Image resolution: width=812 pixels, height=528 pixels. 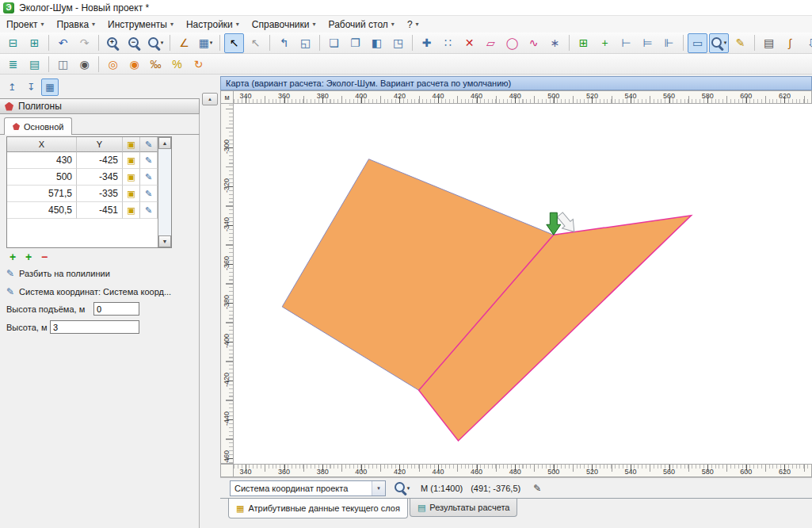 What do you see at coordinates (132, 144) in the screenshot?
I see `column-header-pick: ▣` at bounding box center [132, 144].